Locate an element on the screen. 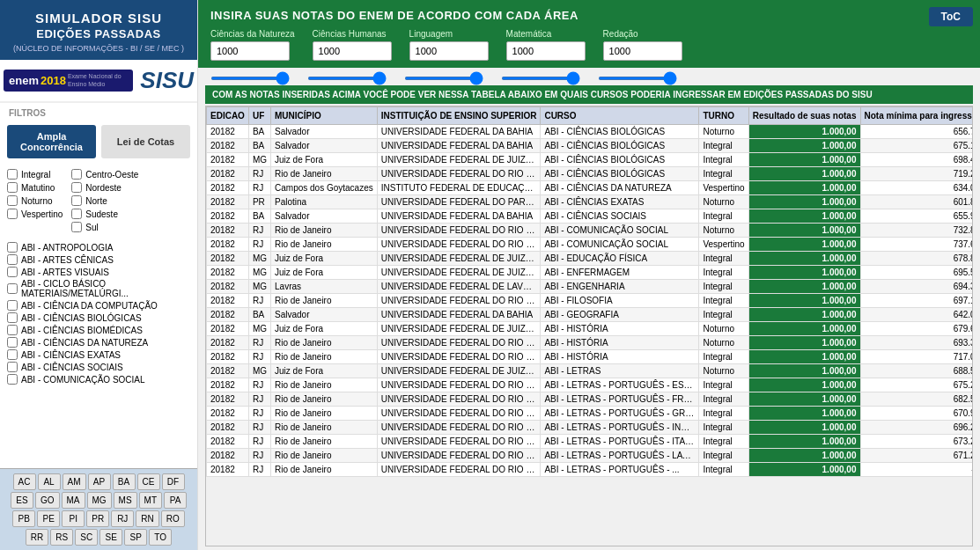  state-btn-es: ES is located at coordinates (22, 500).